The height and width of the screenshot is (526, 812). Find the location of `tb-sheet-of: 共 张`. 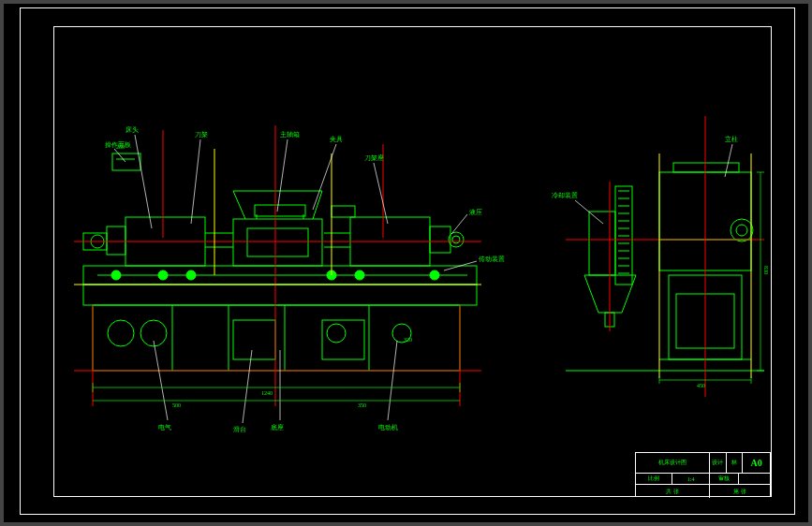

tb-sheet-of: 共 张 is located at coordinates (672, 491).